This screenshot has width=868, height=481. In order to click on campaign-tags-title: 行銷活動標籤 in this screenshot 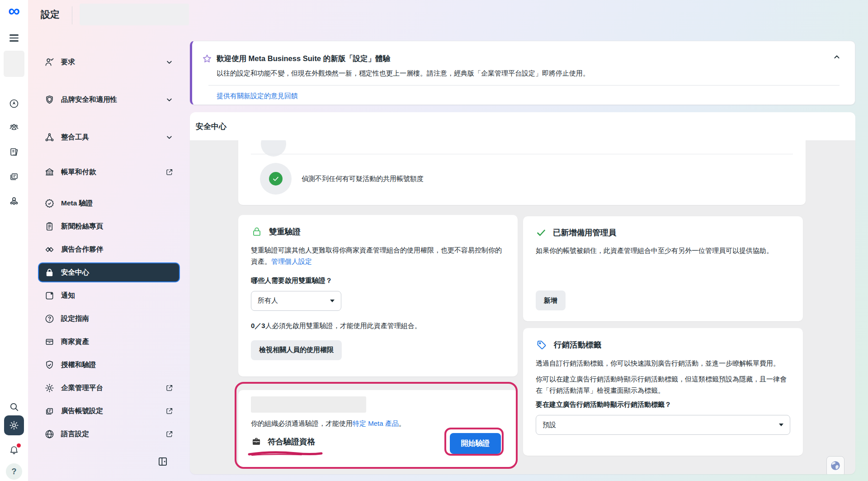, I will do `click(578, 345)`.